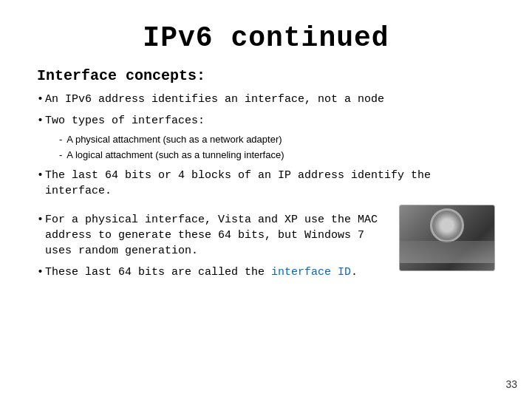 The image size is (532, 399). Describe the element at coordinates (158, 272) in the screenshot. I see `bullet-text-5-before: These last 64 bits are called the` at that location.